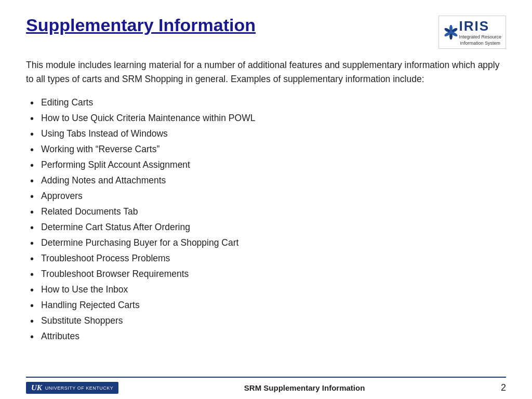 This screenshot has width=532, height=399. I want to click on footer-title: SRM Supplementary Information, so click(304, 388).